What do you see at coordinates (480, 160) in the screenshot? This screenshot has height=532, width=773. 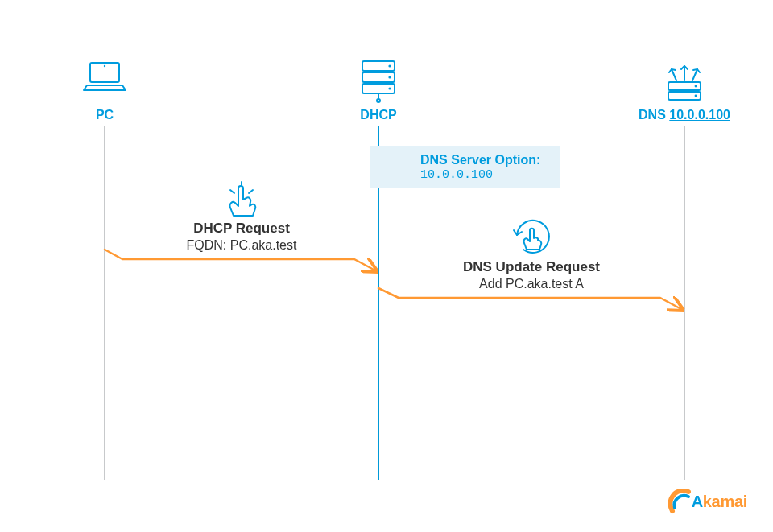 I see `dns-option-title: DNS Server Option:` at bounding box center [480, 160].